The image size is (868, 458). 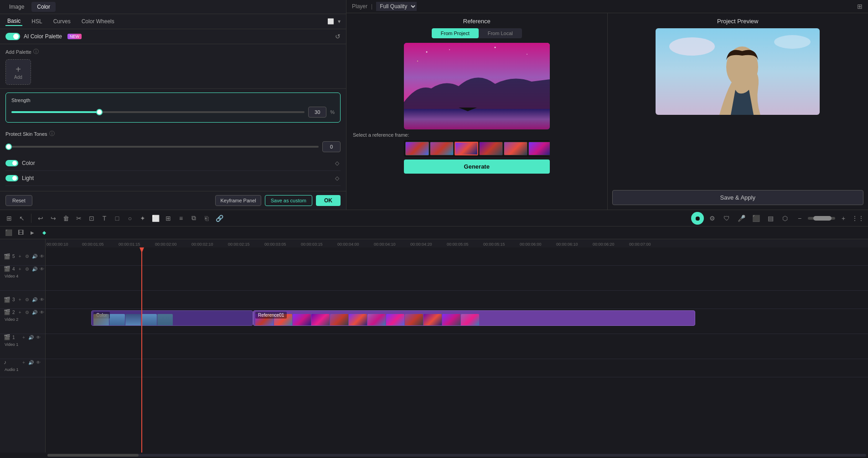 What do you see at coordinates (328, 201) in the screenshot?
I see `ok-button: OK` at bounding box center [328, 201].